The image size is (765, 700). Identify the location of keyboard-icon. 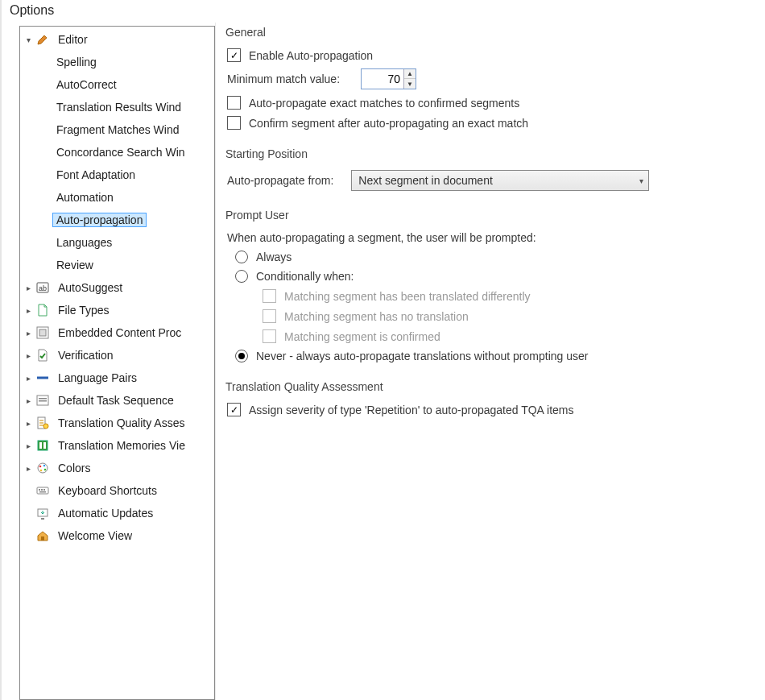
(43, 491).